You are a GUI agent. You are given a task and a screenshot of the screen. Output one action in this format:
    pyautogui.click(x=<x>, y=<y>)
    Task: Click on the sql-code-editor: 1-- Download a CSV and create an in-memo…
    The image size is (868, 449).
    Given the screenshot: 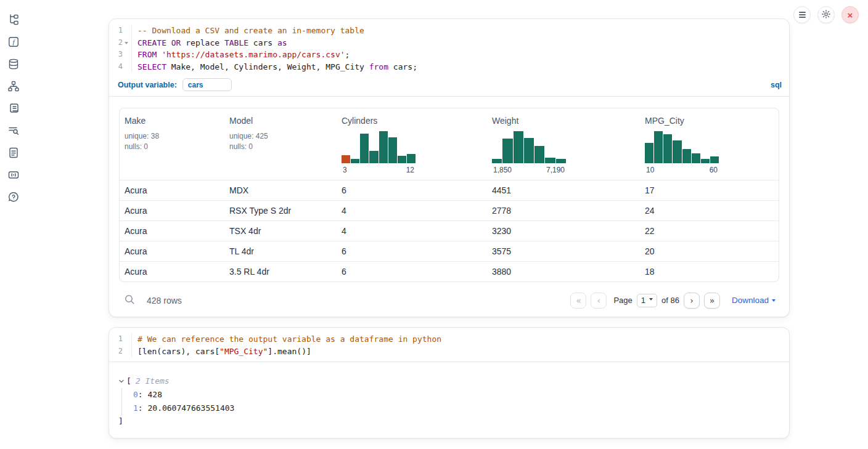 What is the action you would take?
    pyautogui.click(x=449, y=48)
    